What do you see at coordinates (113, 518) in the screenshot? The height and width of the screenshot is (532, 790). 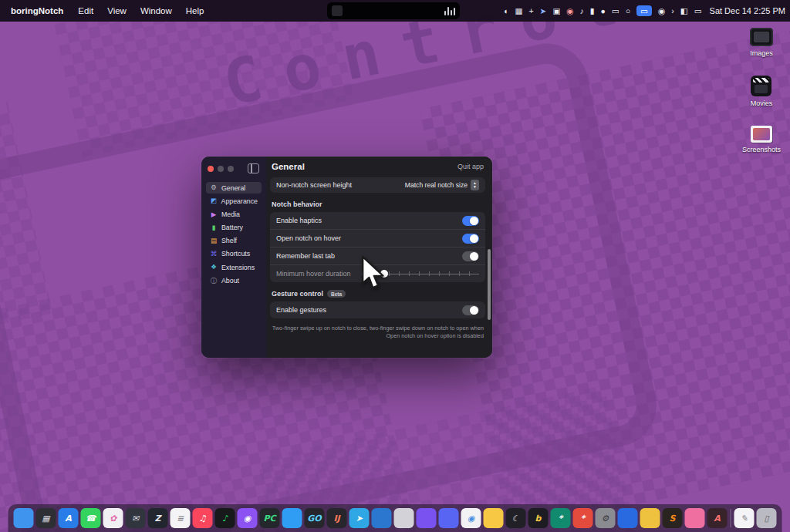 I see `photos: ✿` at bounding box center [113, 518].